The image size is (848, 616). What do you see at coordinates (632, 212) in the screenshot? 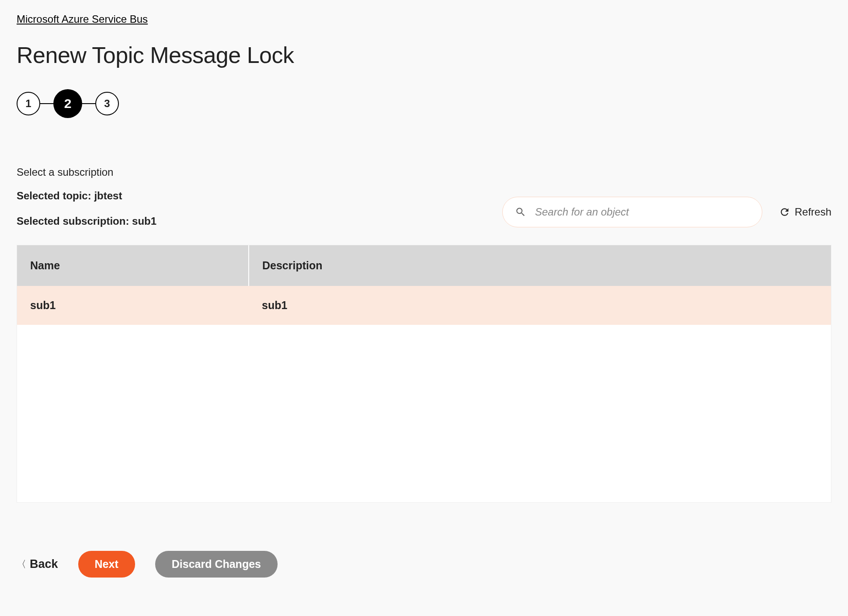
I see `search-box` at bounding box center [632, 212].